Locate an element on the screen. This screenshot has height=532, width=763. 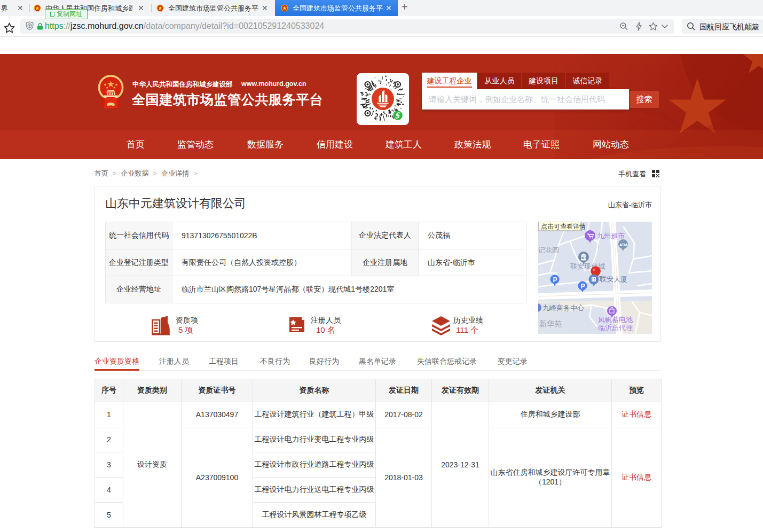
svg-text: 联安大厦 is located at coordinates (613, 279).